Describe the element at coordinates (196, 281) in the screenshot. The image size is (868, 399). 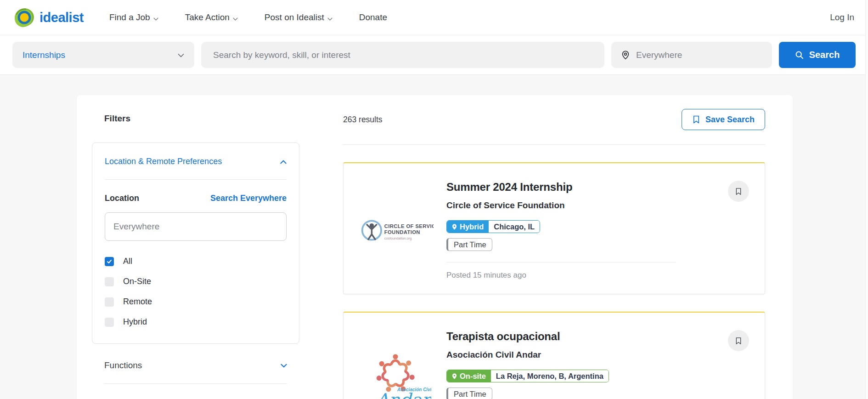
I see `checkbox-on-site: On-Site` at that location.